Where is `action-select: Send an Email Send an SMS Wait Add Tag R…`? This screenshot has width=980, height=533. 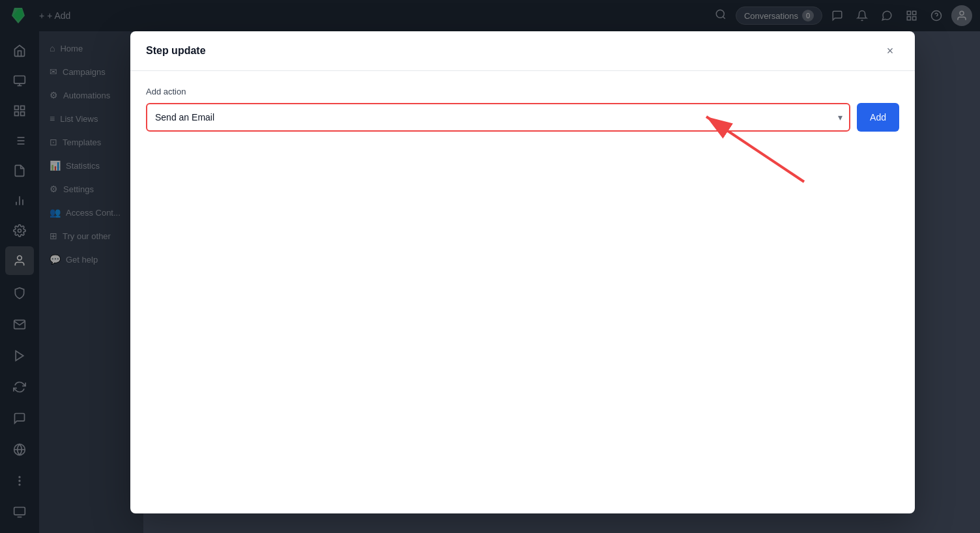
action-select: Send an Email Send an SMS Wait Add Tag R… is located at coordinates (498, 117).